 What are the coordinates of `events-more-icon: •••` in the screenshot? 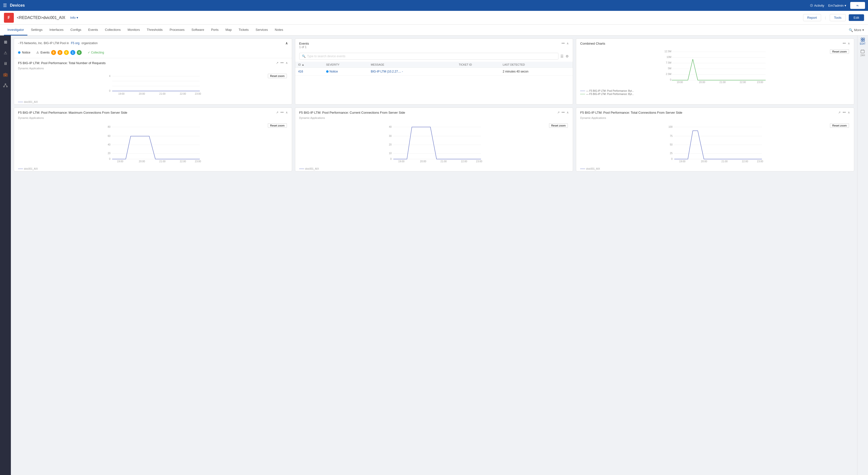 It's located at (563, 43).